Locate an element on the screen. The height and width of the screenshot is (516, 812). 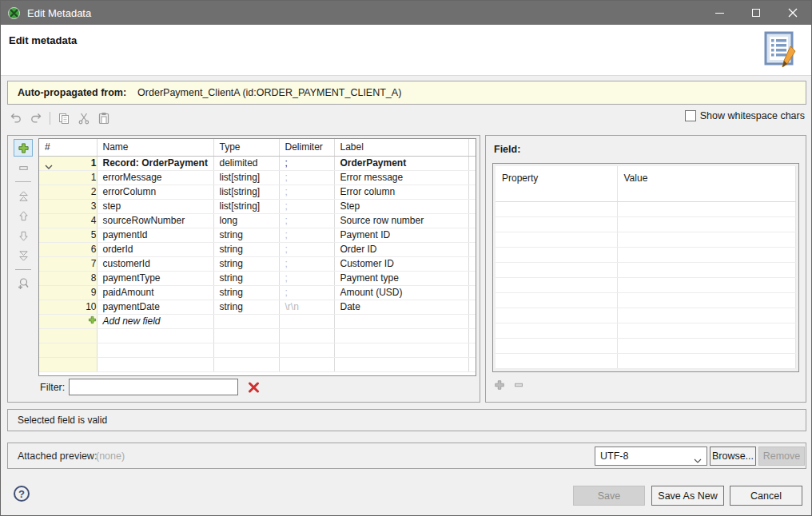
record-label: OrderPayment is located at coordinates (401, 163).